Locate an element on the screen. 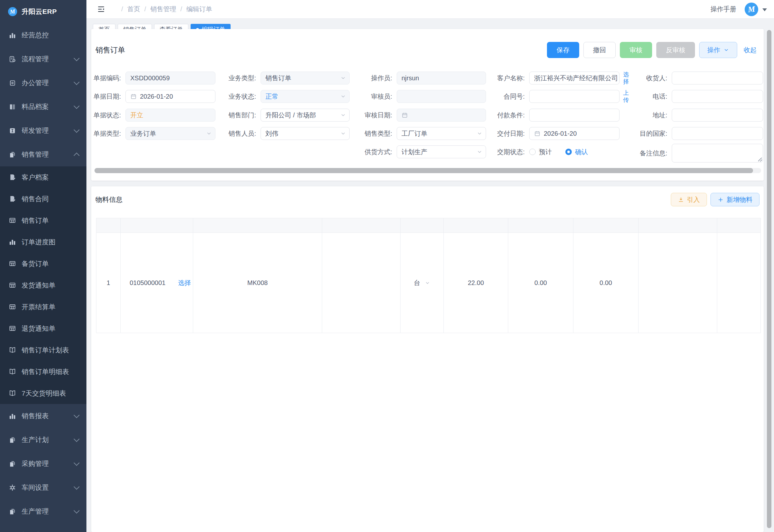  field-label: 收货人: is located at coordinates (643, 78).